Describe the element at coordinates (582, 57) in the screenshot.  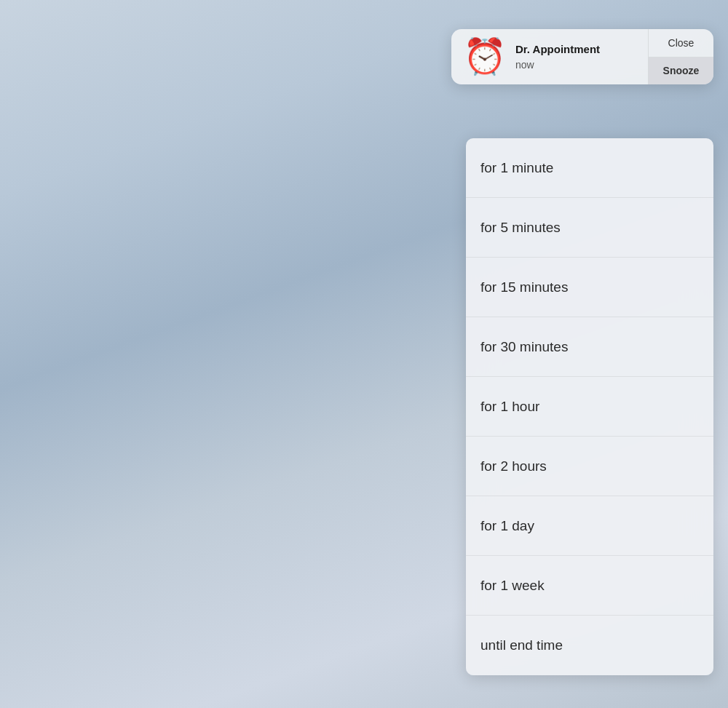
I see `notification-card: ⏰ Dr. Appointment now Close Snooze` at that location.